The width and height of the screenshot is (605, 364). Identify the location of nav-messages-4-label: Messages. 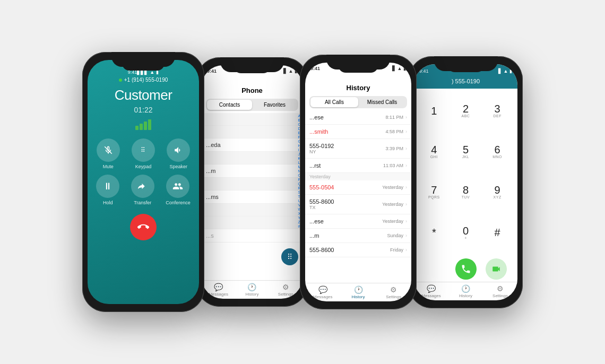
(431, 296).